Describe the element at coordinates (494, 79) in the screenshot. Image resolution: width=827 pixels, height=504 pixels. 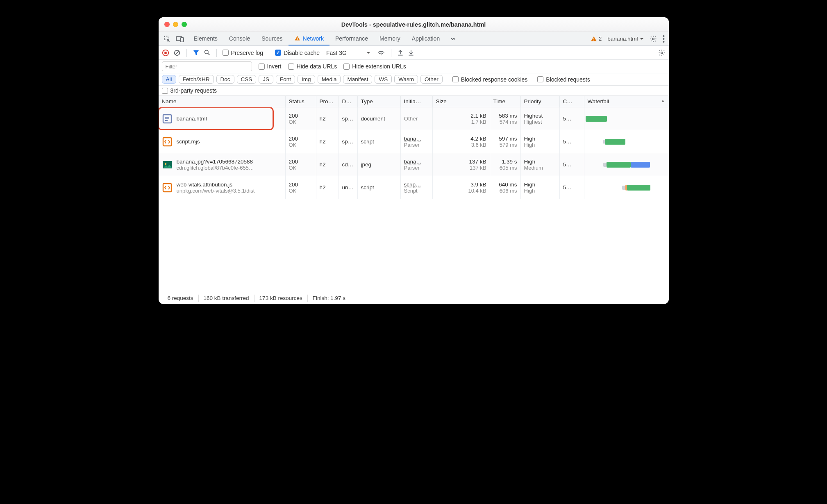
I see `blocked-cookies-label: Blocked response cookies` at that location.